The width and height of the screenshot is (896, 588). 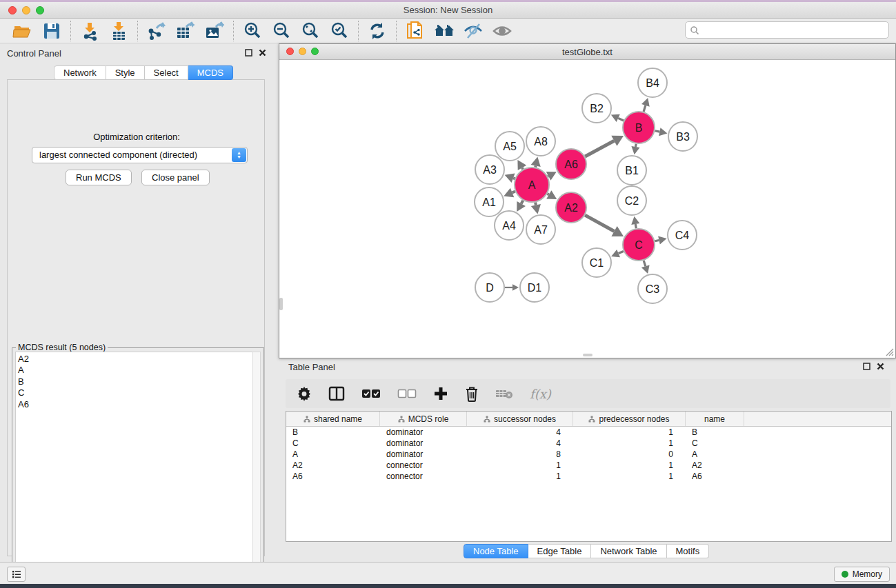 I want to click on tab-network-table: Network Table, so click(x=629, y=551).